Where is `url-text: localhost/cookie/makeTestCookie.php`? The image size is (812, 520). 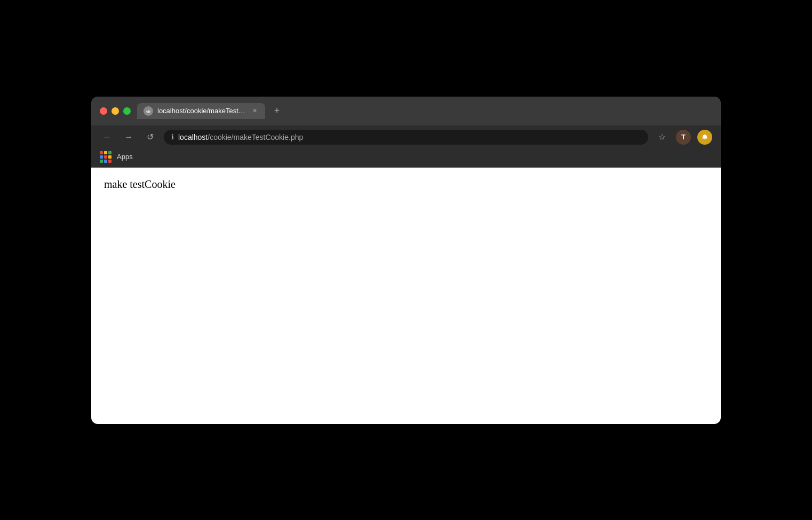 url-text: localhost/cookie/makeTestCookie.php is located at coordinates (410, 137).